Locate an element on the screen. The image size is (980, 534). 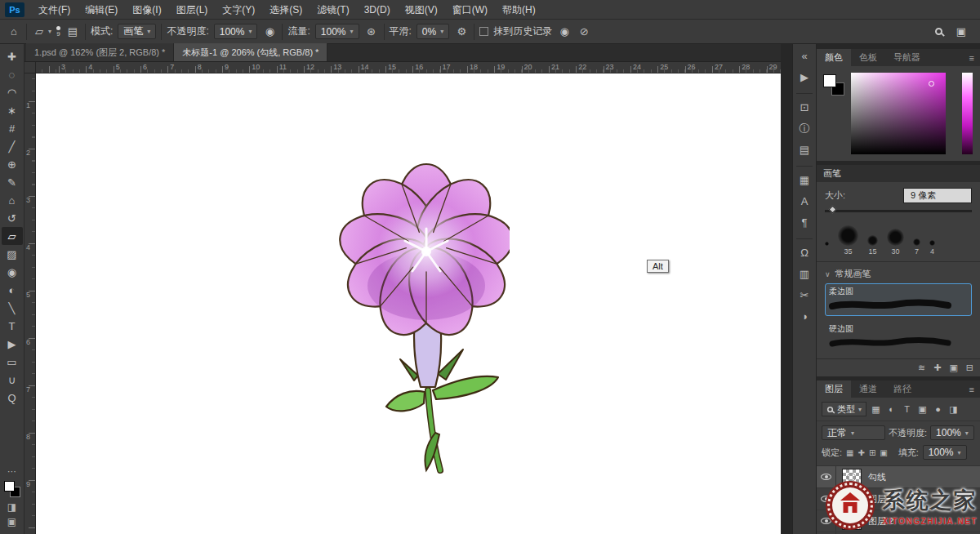
lock-pixels-icon: ✚ is located at coordinates (862, 452).